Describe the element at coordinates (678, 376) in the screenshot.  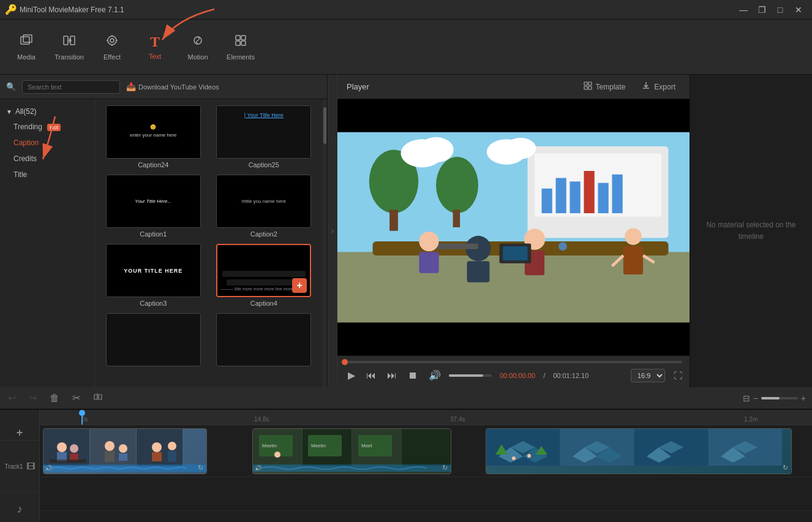
I see `fullscreen-button: ⛶` at that location.